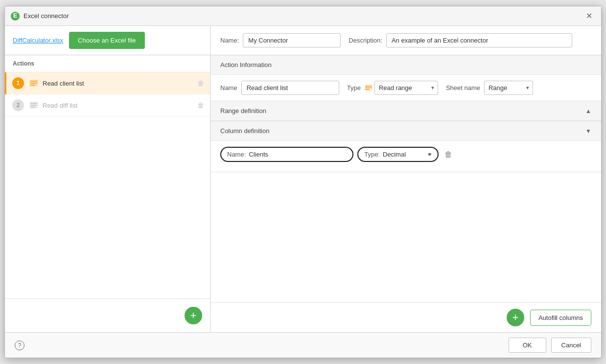 The width and height of the screenshot is (606, 364). What do you see at coordinates (406, 111) in the screenshot?
I see `range-def-header: Range definition ▲` at bounding box center [406, 111].